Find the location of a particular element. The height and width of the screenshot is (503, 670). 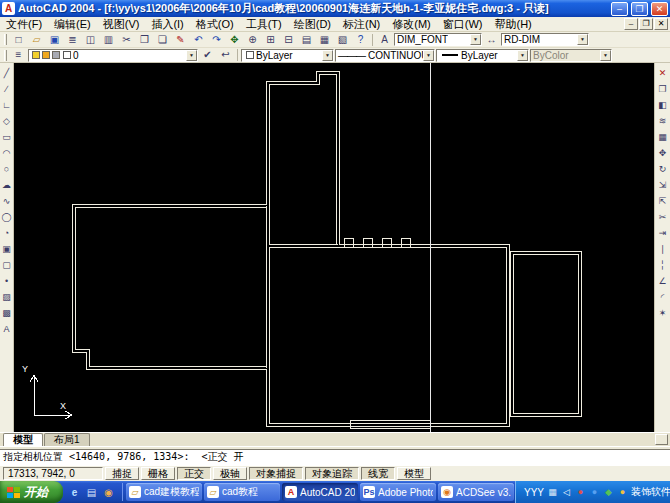

ime-grid-icon: ▦ is located at coordinates (552, 492).